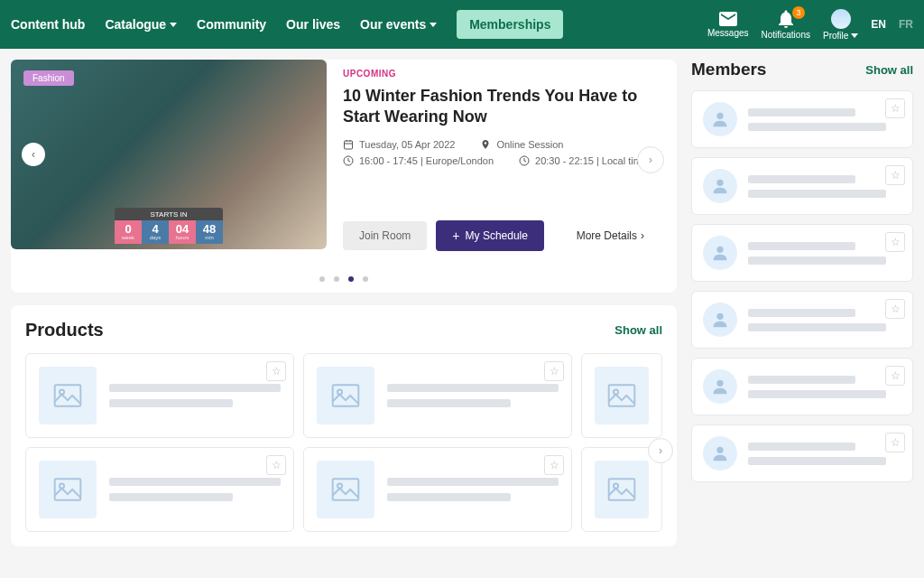  Describe the element at coordinates (128, 232) in the screenshot. I see `countdown-week: 0 week` at that location.